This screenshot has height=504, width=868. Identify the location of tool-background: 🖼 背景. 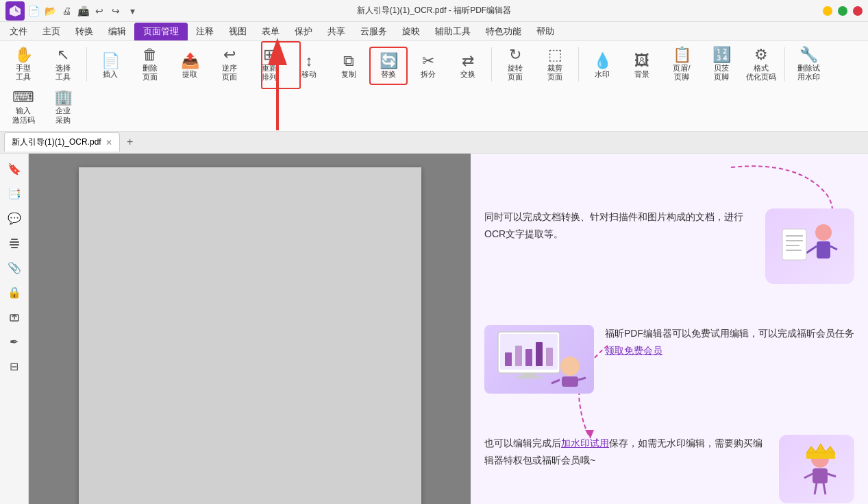
(642, 66).